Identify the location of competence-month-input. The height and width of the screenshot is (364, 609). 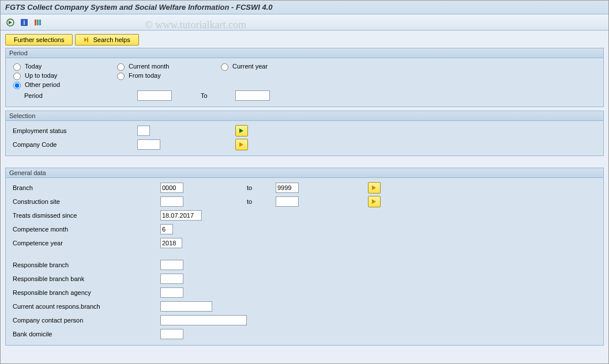
(167, 229).